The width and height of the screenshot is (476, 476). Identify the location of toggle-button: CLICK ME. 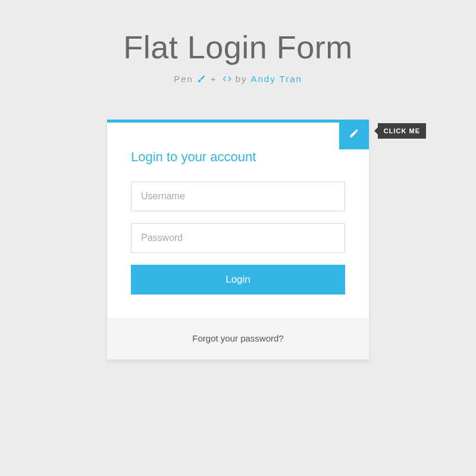
(354, 134).